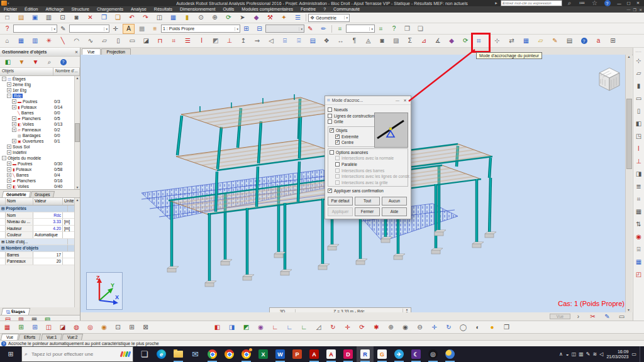 The image size is (644, 362). Describe the element at coordinates (21, 41) in the screenshot. I see `floors-table-button: ▦` at that location.